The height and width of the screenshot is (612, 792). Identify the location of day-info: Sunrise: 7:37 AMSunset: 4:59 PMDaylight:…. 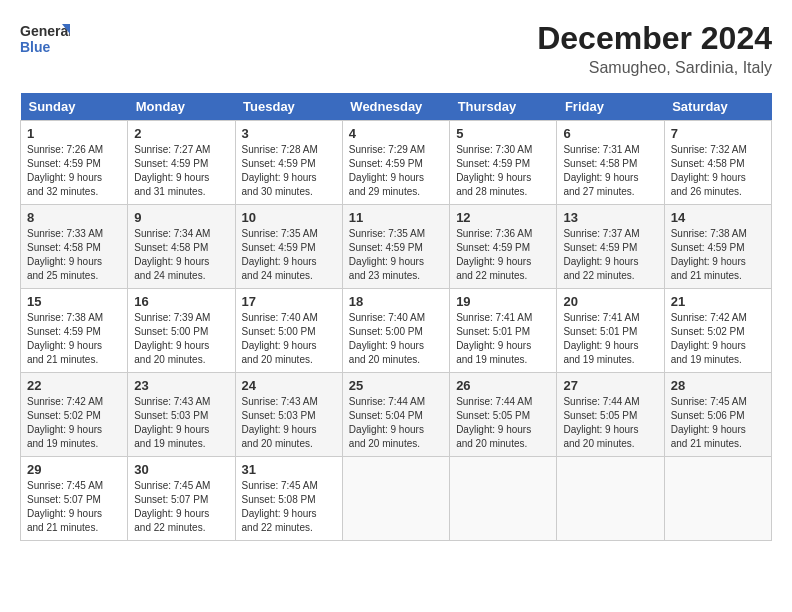
(610, 255).